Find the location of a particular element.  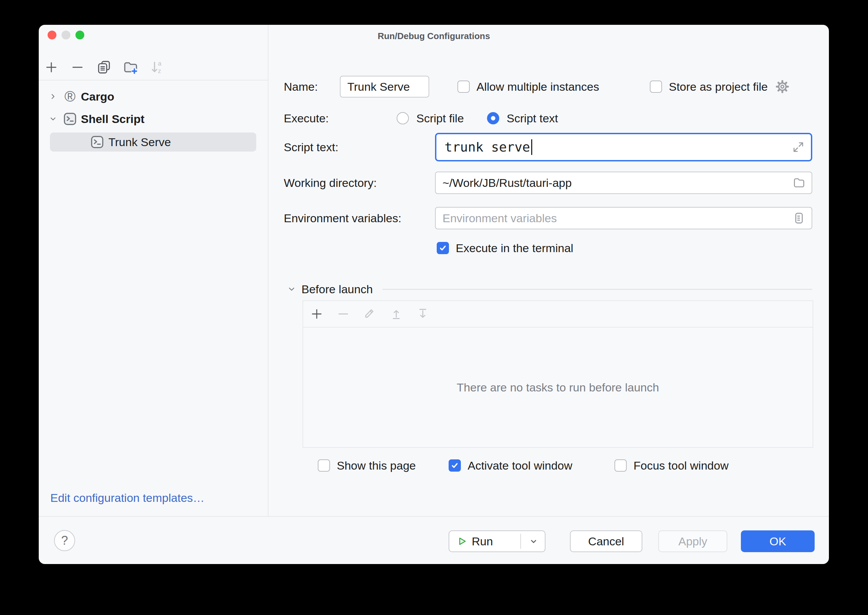

before-launch-tasks-panel: There are no tasks to run before launch is located at coordinates (558, 374).